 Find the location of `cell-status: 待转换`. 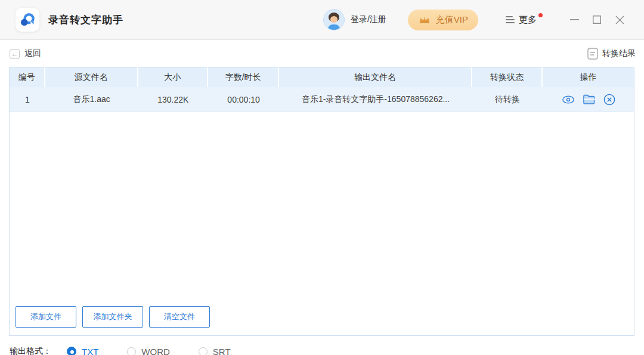

cell-status: 待转换 is located at coordinates (507, 99).